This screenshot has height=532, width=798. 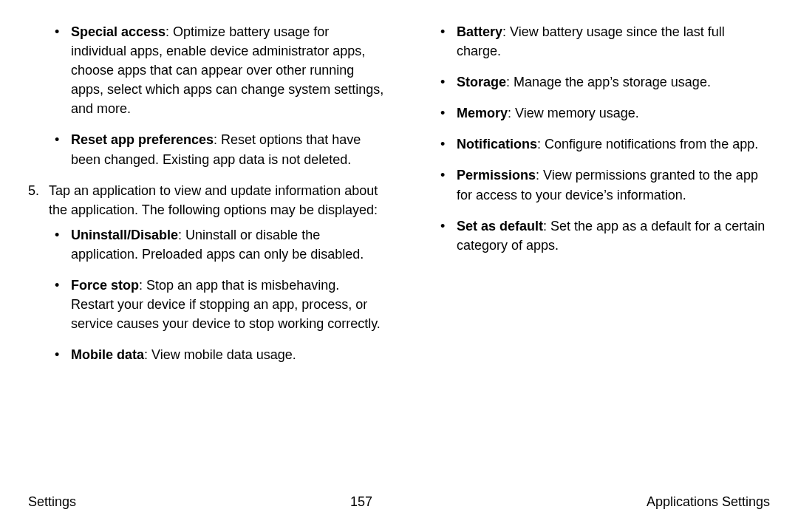 I want to click on list-item: Set as default: Set the app as a default…, so click(x=613, y=236).